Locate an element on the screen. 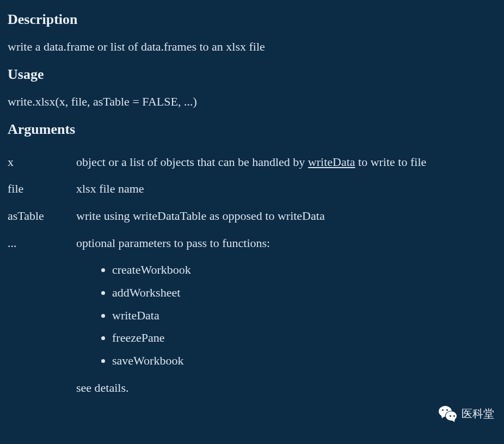 This screenshot has width=504, height=444. list-item: addWorksheet is located at coordinates (303, 293).